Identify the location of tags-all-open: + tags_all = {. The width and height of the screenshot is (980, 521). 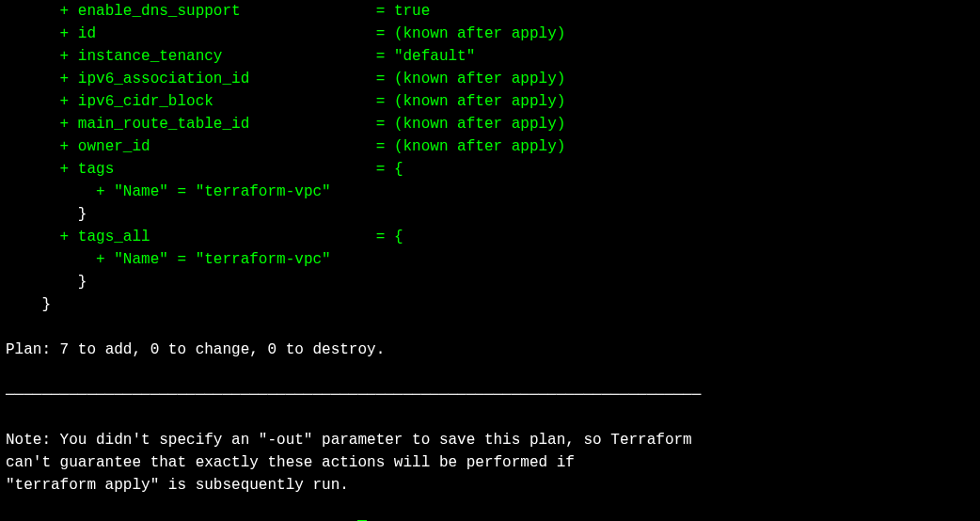
(493, 237).